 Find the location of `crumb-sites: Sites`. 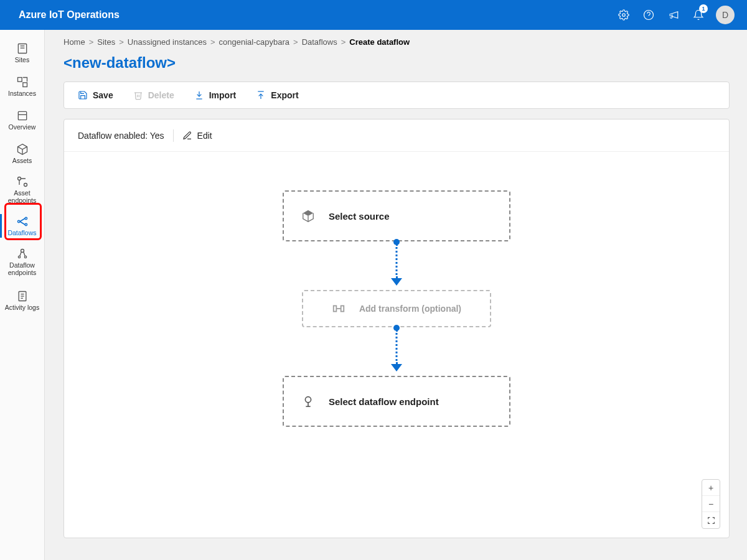

crumb-sites: Sites is located at coordinates (106, 42).